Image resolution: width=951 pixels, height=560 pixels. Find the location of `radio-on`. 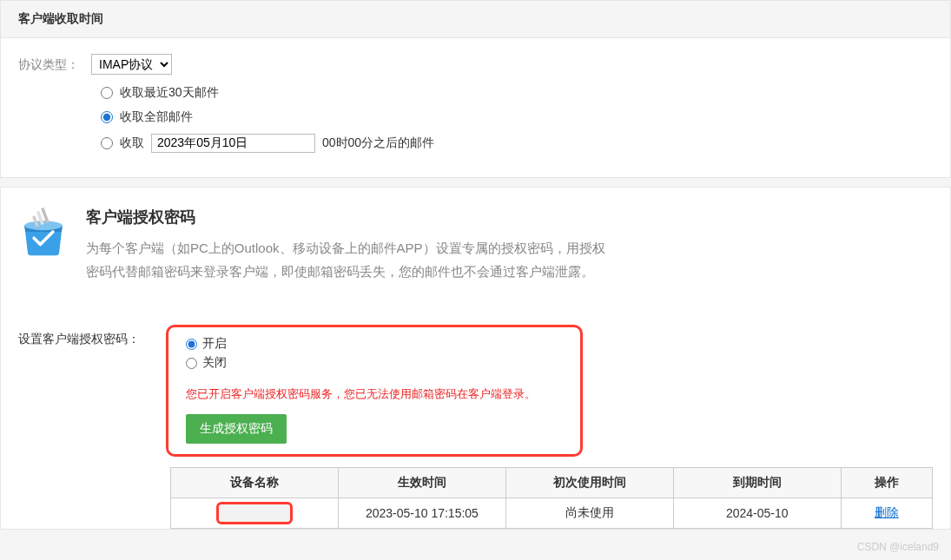

radio-on is located at coordinates (191, 344).